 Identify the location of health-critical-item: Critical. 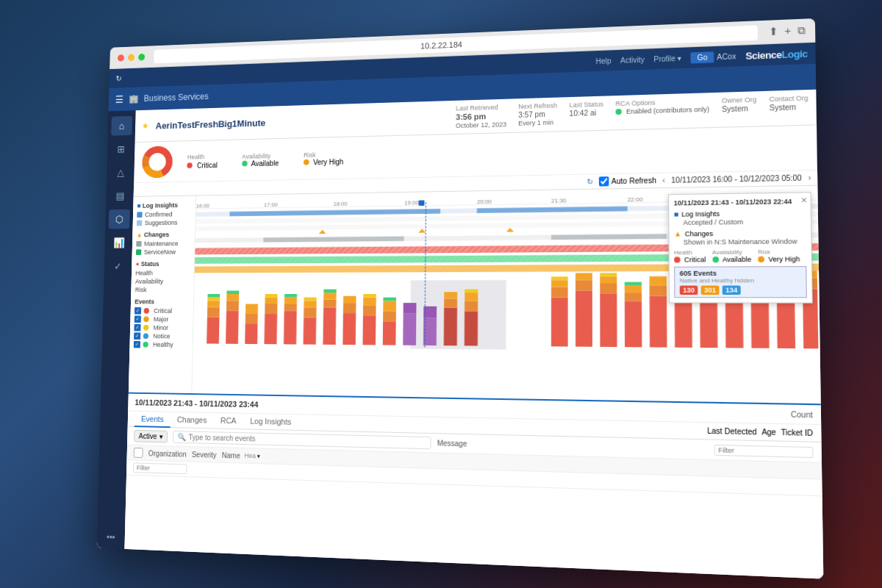
(202, 165).